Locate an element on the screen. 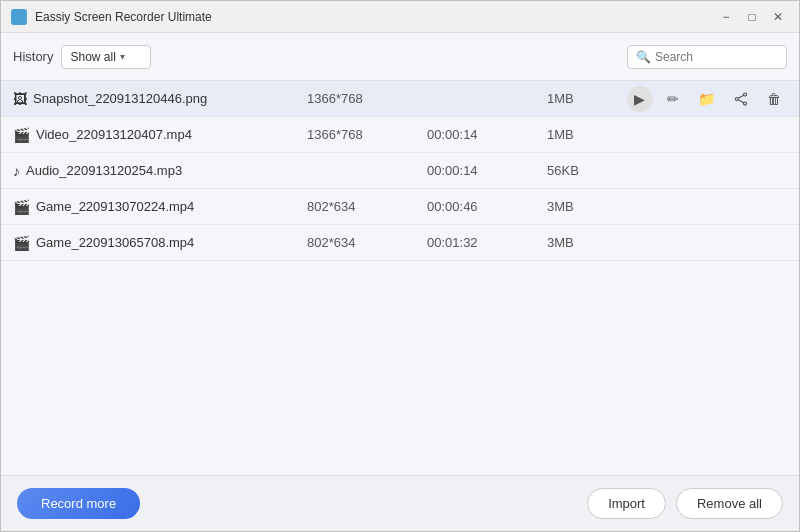 This screenshot has height=532, width=800. row-name: 🎬 Video_220913120407.mp4 is located at coordinates (160, 135).